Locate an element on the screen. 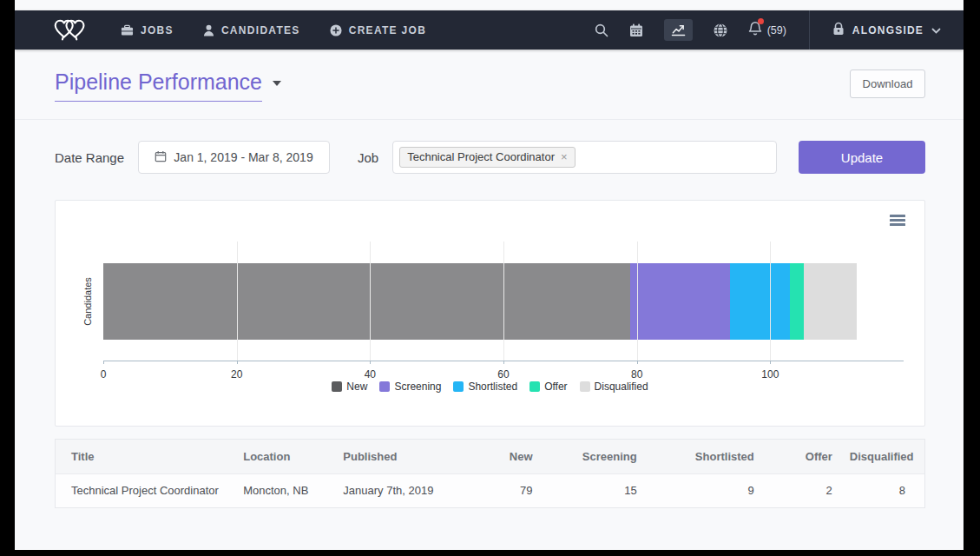 The width and height of the screenshot is (980, 556). table-cell: Moncton, NB is located at coordinates (285, 490).